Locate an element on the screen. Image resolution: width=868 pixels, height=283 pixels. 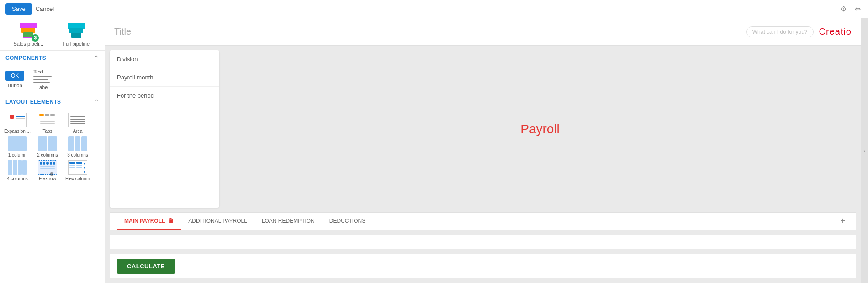
calculate-button: CALCULATE is located at coordinates (146, 267).